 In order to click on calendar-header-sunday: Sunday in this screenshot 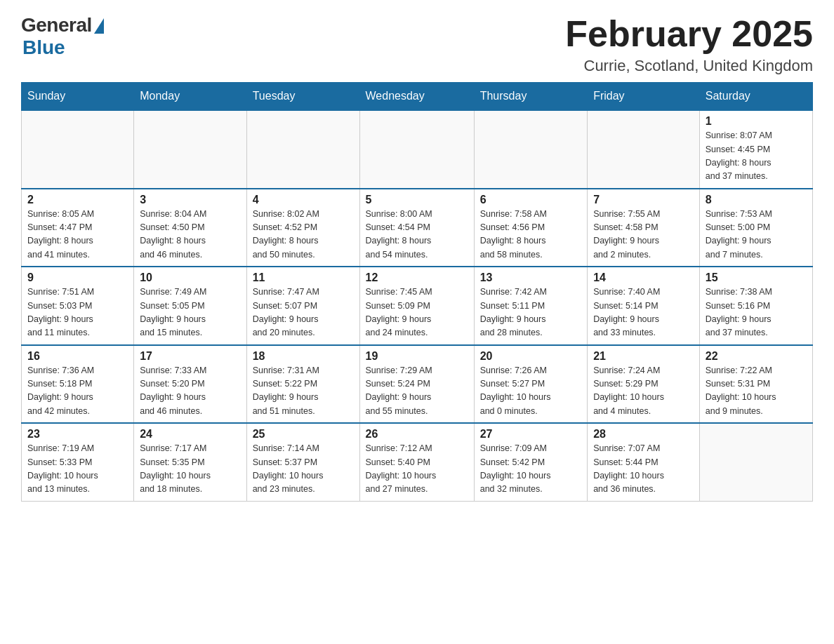, I will do `click(78, 97)`.